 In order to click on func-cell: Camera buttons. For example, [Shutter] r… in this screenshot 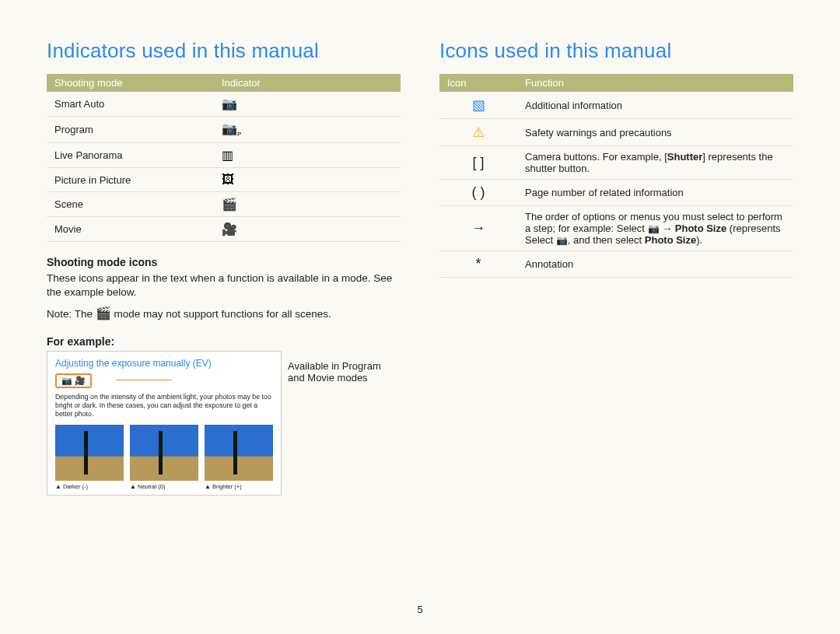, I will do `click(655, 163)`.